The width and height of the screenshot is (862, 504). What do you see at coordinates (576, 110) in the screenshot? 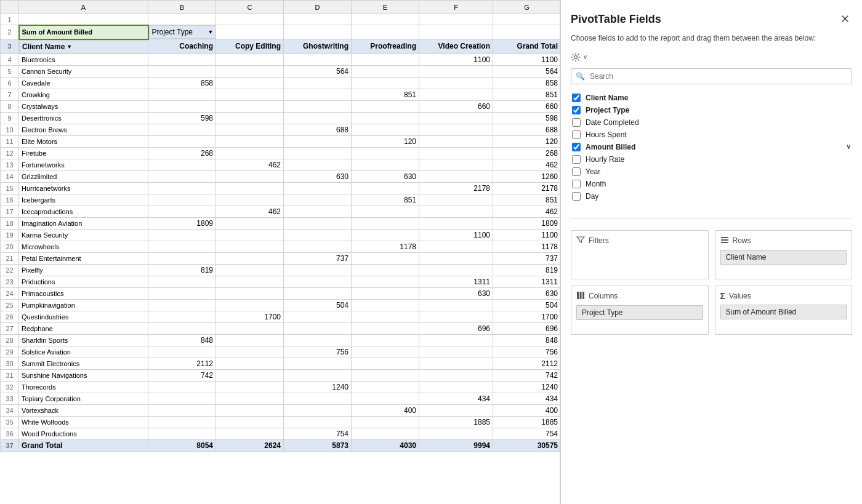
I see `field-checkbox-project_type` at bounding box center [576, 110].